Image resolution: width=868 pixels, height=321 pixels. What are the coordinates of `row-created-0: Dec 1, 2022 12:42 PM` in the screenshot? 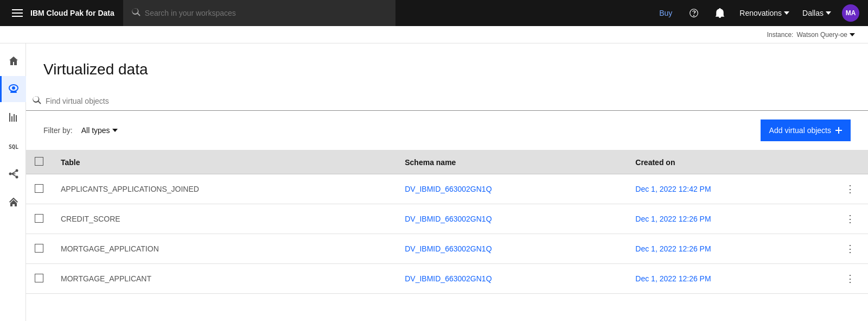 It's located at (729, 189).